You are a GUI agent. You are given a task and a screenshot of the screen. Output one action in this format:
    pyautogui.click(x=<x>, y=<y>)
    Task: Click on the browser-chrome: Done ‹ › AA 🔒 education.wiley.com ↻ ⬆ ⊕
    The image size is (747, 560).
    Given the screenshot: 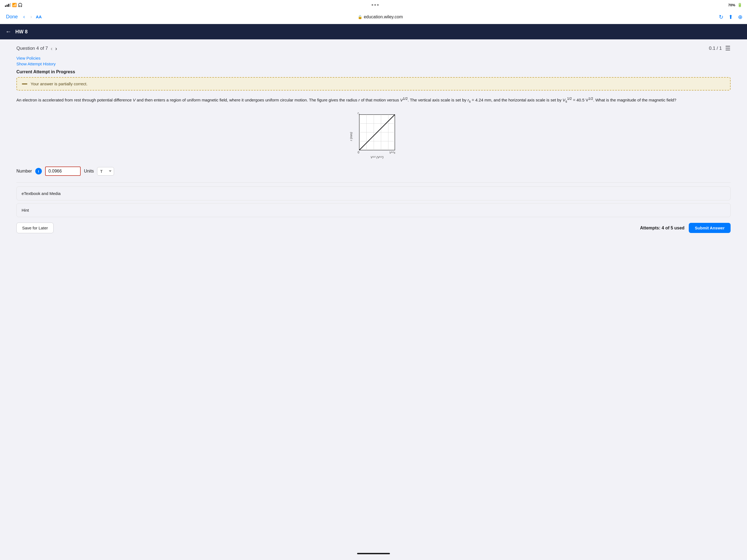 What is the action you would take?
    pyautogui.click(x=374, y=17)
    